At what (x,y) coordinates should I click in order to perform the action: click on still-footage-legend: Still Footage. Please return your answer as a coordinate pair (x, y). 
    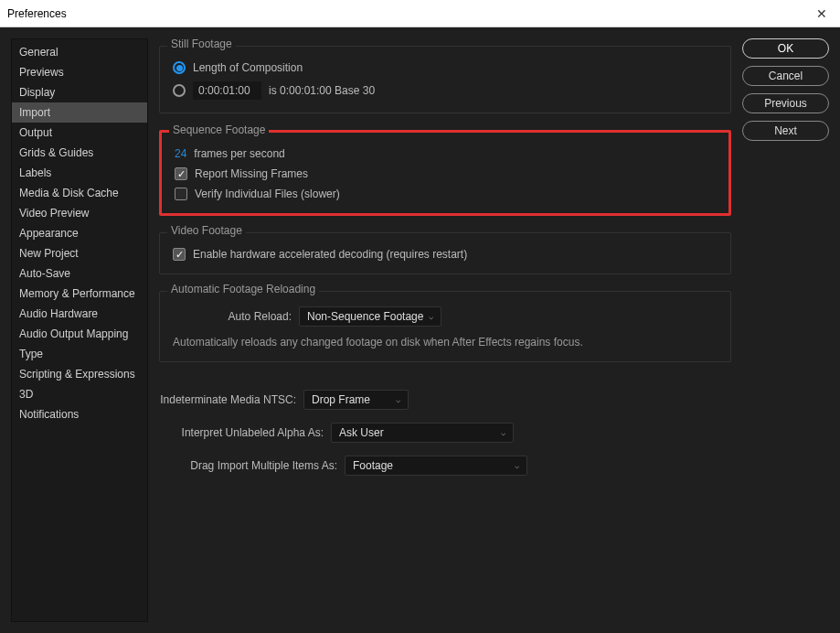
    Looking at the image, I should click on (201, 44).